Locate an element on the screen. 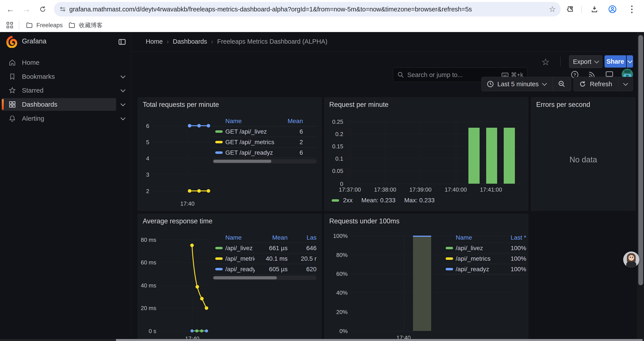  percentage-bar is located at coordinates (422, 284).